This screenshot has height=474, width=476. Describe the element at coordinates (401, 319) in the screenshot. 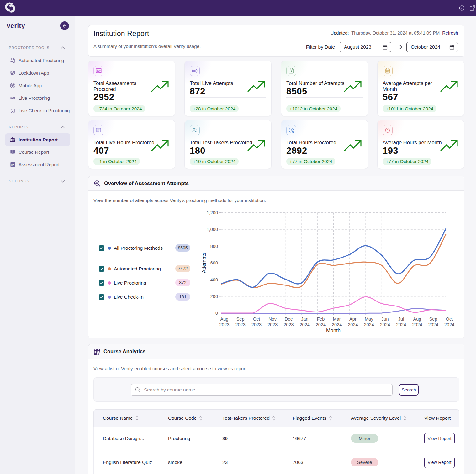

I see `svg-text: Jul` at that location.